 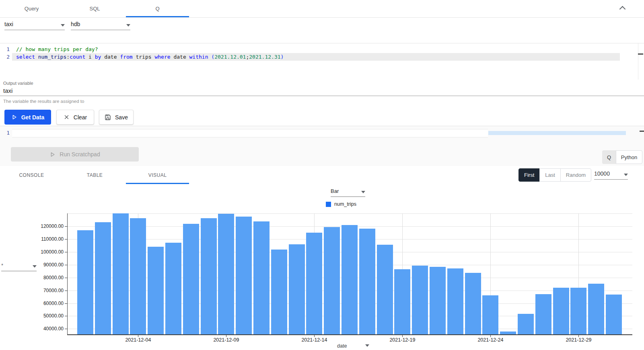 What do you see at coordinates (40, 265) in the screenshot?
I see `y-tick-label: 90000.00` at bounding box center [40, 265].